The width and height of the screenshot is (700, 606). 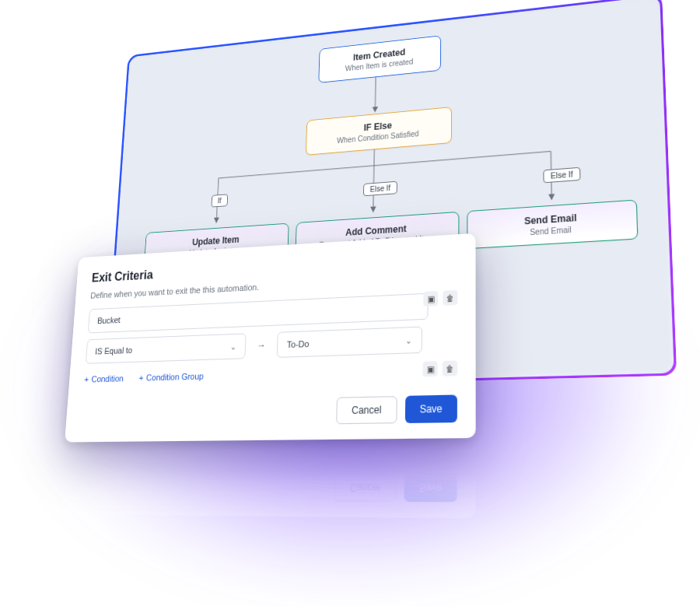 What do you see at coordinates (166, 453) in the screenshot?
I see `add-group-reflection: + Condition Group` at bounding box center [166, 453].